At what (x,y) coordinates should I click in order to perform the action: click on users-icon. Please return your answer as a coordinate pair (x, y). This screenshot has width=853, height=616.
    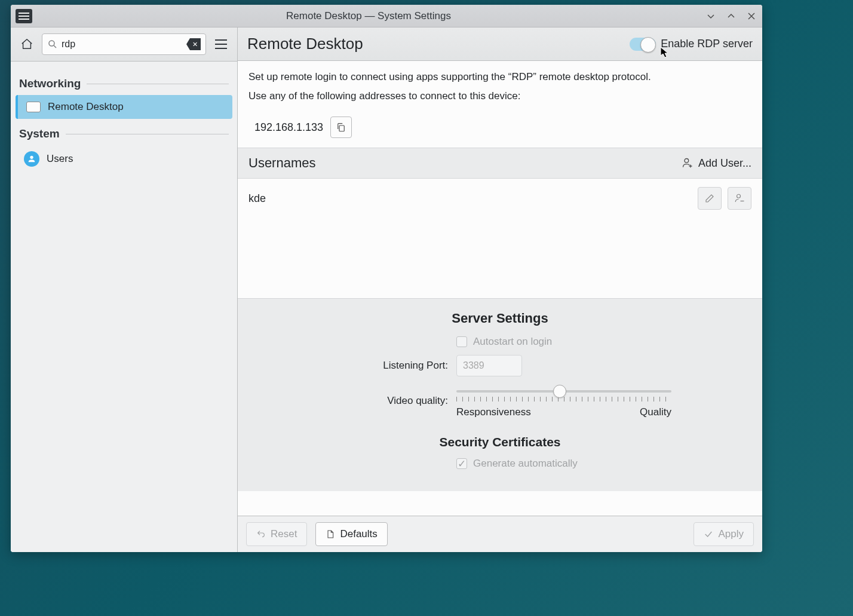
    Looking at the image, I should click on (32, 159).